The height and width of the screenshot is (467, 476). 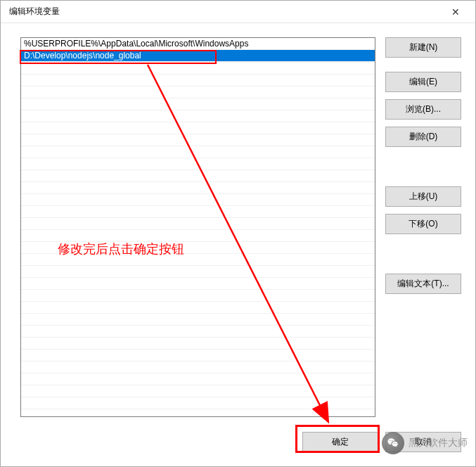 I want to click on delete-button: 删除(D), so click(x=423, y=136).